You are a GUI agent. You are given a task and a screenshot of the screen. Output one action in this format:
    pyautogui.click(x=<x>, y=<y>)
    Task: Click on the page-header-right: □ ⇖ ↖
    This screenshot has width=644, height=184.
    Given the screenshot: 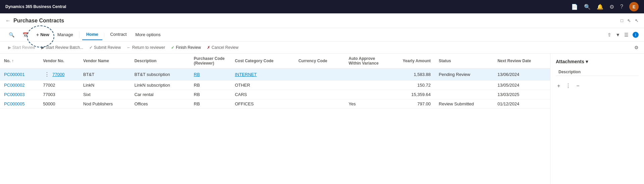 What is the action you would take?
    pyautogui.click(x=630, y=21)
    